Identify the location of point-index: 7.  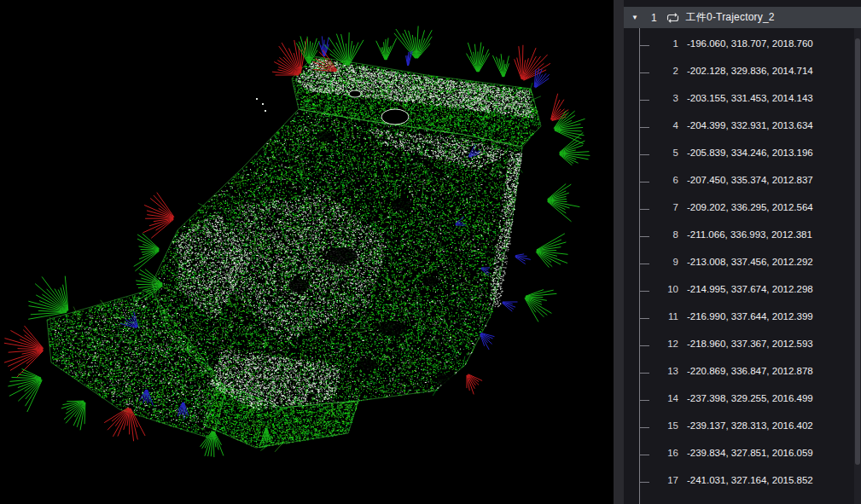
(666, 207).